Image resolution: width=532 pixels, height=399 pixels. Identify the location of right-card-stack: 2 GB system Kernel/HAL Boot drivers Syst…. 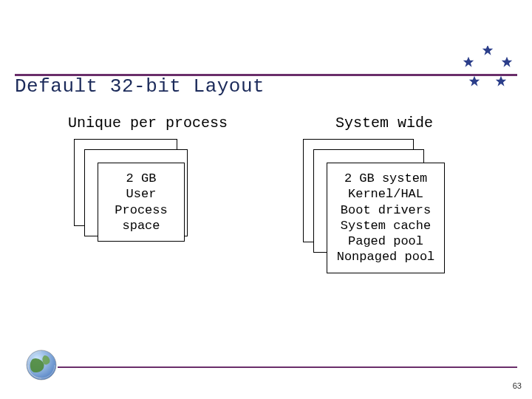
(381, 213).